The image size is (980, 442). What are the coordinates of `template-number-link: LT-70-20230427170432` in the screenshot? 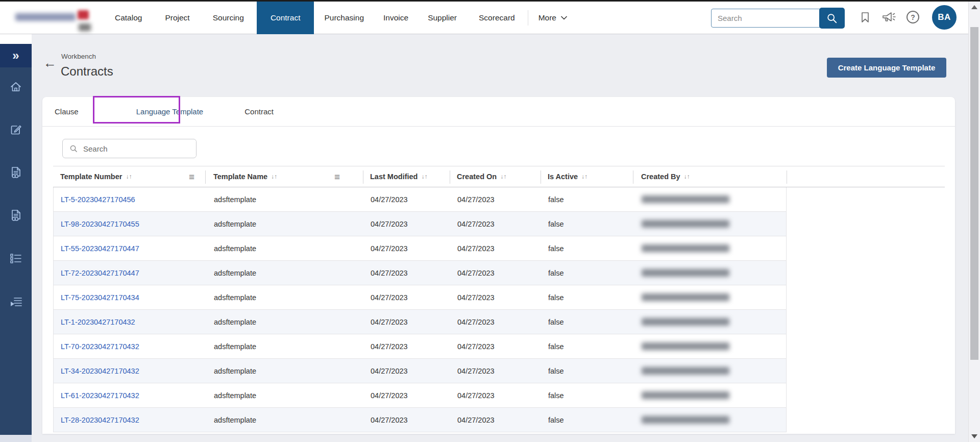 It's located at (100, 347).